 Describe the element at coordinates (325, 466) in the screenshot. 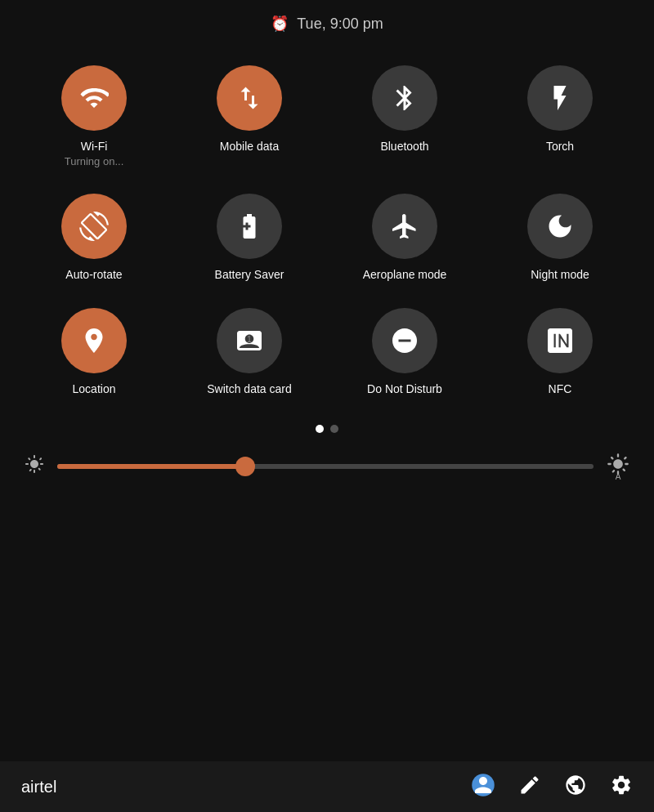

I see `brightness-slider` at that location.